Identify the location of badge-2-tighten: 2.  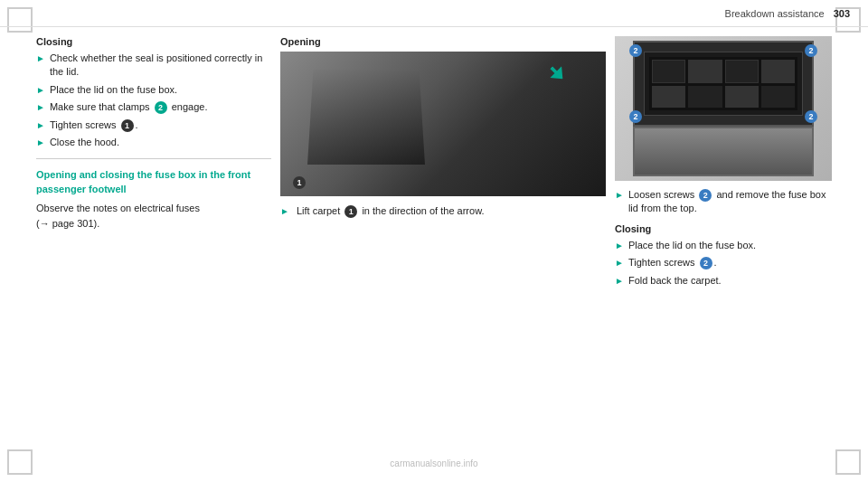
(706, 263).